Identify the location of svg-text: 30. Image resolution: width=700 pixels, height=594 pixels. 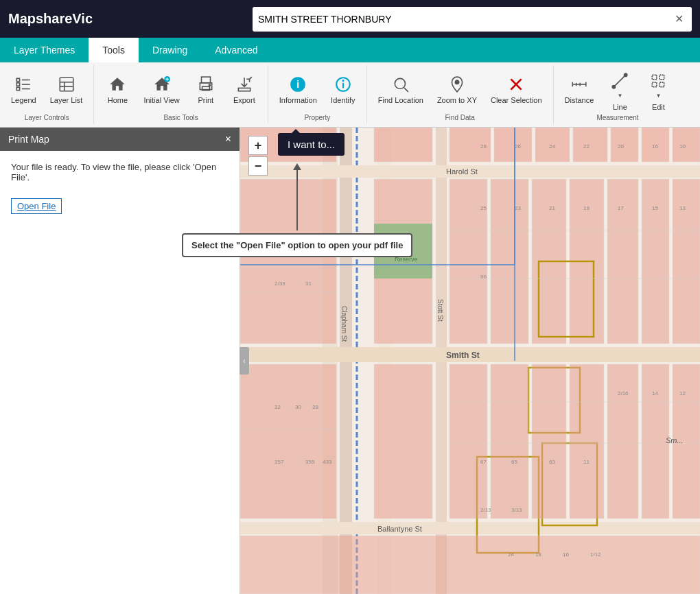
(298, 407).